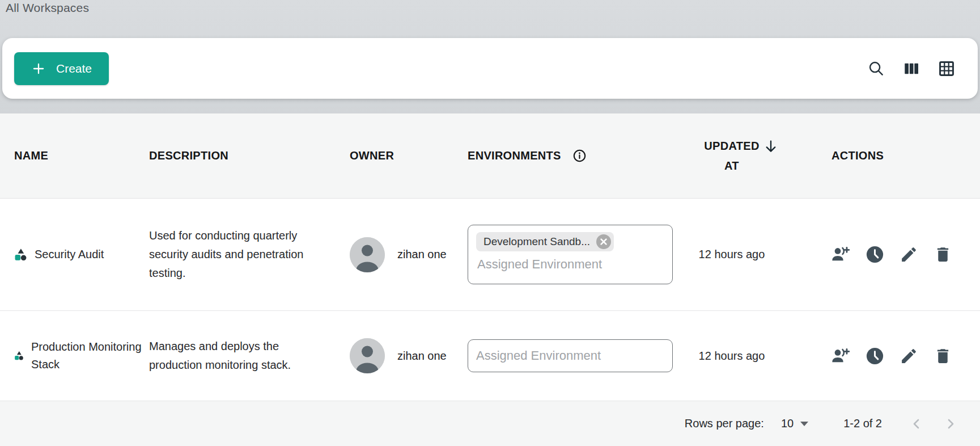  What do you see at coordinates (947, 69) in the screenshot?
I see `grid-view-icon` at bounding box center [947, 69].